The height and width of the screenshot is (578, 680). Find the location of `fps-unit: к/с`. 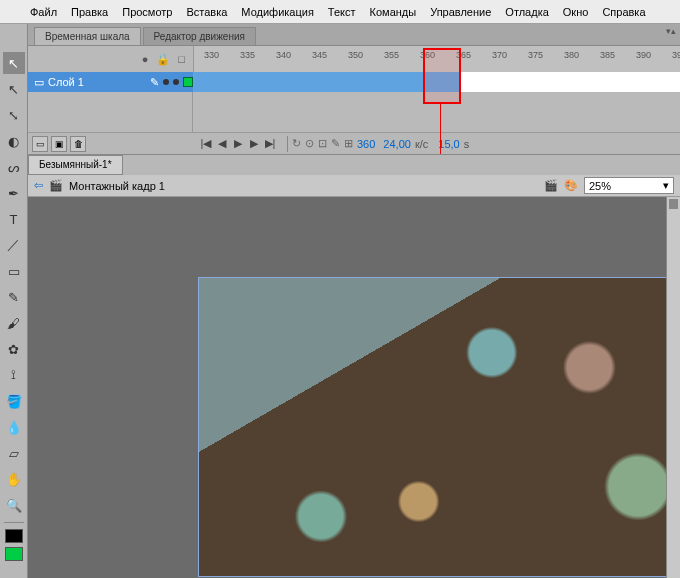

fps-unit: к/с is located at coordinates (422, 144).